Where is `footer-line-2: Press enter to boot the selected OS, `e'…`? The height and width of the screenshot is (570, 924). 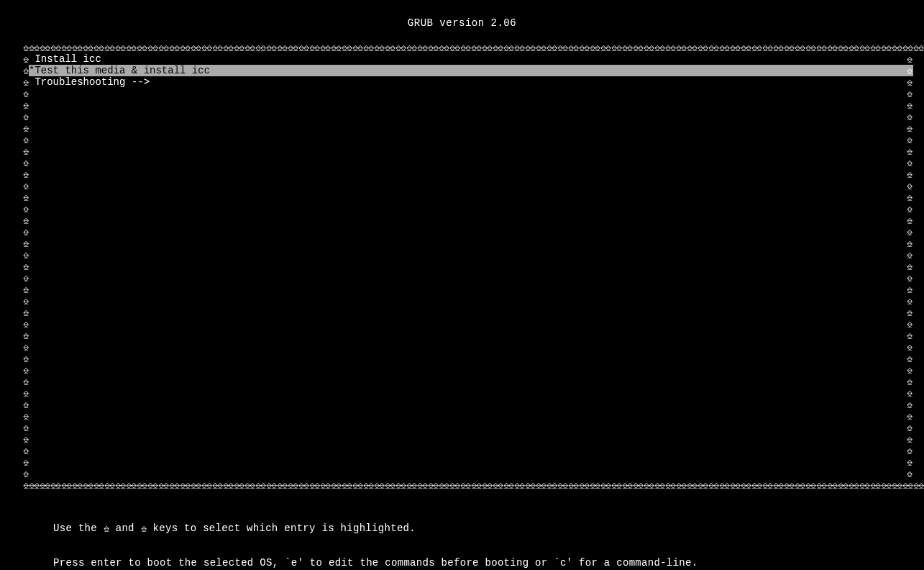 footer-line-2: Press enter to boot the selected OS, `e'… is located at coordinates (479, 563).